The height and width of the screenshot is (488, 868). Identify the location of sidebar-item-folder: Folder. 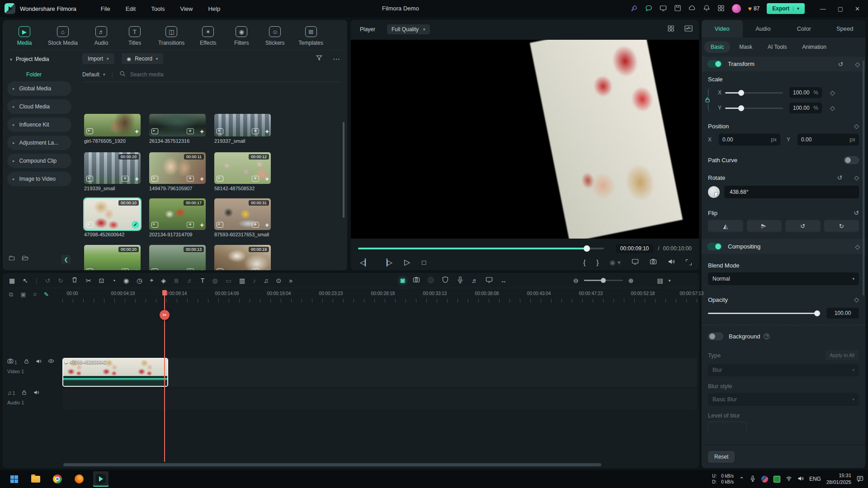
(51, 75).